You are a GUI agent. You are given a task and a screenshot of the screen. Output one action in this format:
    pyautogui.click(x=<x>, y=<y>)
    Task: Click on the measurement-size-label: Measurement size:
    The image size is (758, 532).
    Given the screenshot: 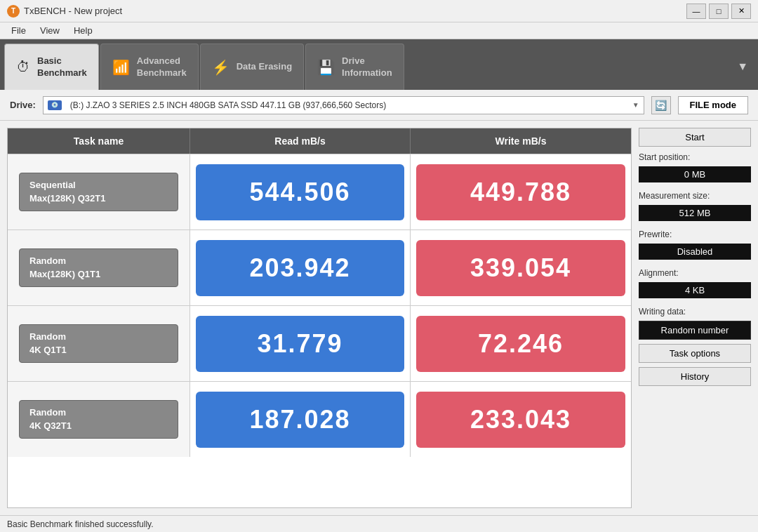 What is the action you would take?
    pyautogui.click(x=695, y=196)
    